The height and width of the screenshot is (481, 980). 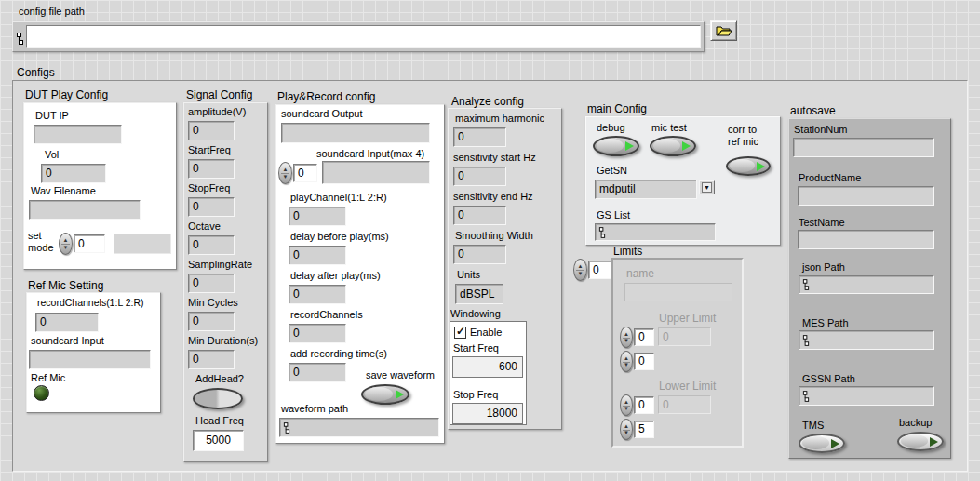 I want to click on soundcard-output-input, so click(x=356, y=133).